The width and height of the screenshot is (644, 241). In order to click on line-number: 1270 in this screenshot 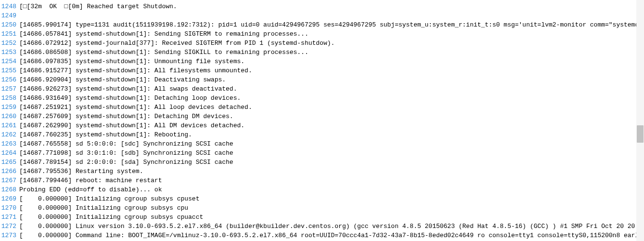, I will do `click(8, 208)`.